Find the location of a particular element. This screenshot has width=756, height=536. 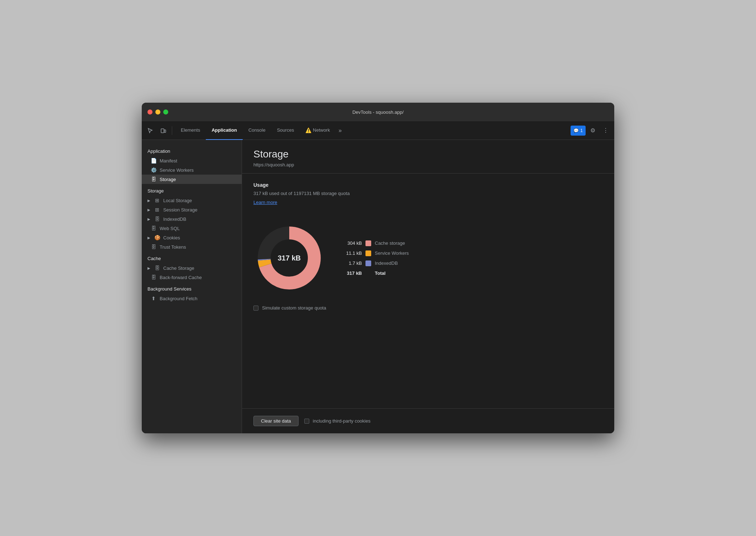

sidebar-section-background: Background Services is located at coordinates (192, 288).